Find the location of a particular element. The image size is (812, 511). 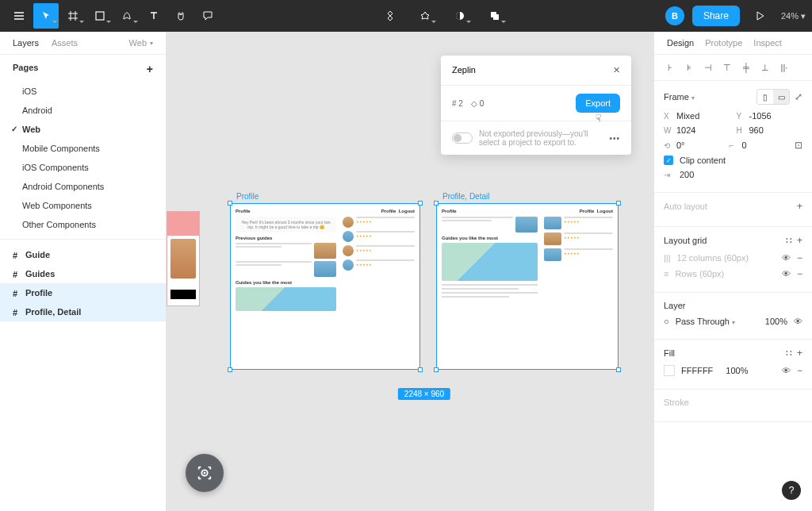

grid-rows: Rows (60px) is located at coordinates (725, 274).